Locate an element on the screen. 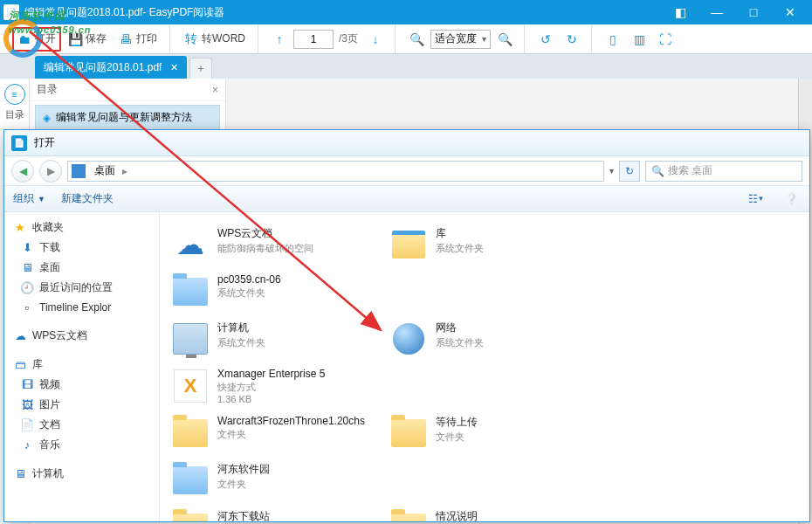 This screenshot has width=812, height=524. to-word-button: 转转WORD is located at coordinates (215, 39).